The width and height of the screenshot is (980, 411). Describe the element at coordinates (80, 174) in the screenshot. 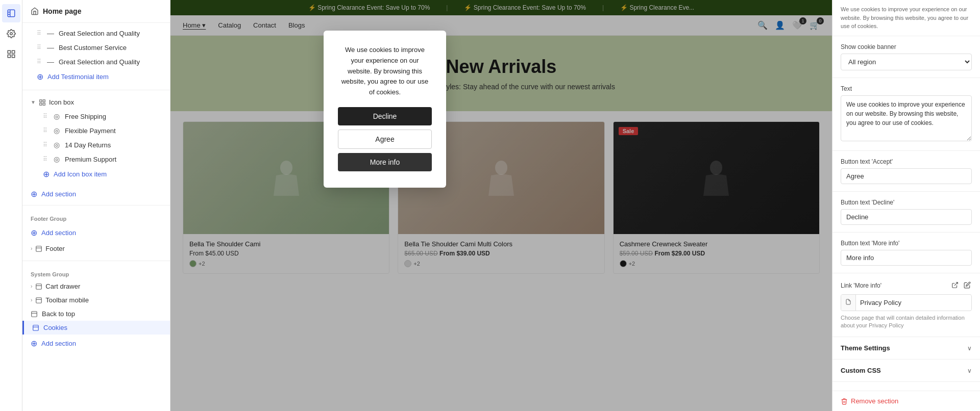

I see `add-icon-box-label: Add Icon box item` at that location.